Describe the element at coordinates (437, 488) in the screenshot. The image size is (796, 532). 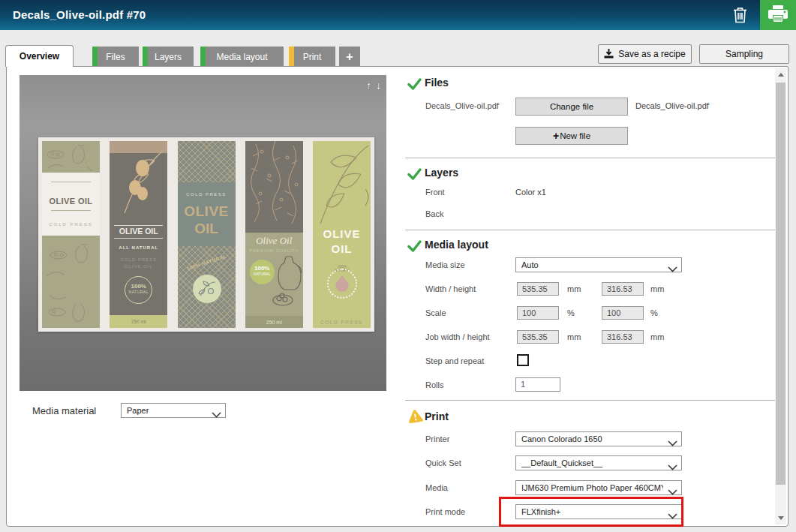
I see `media-label: Media` at that location.